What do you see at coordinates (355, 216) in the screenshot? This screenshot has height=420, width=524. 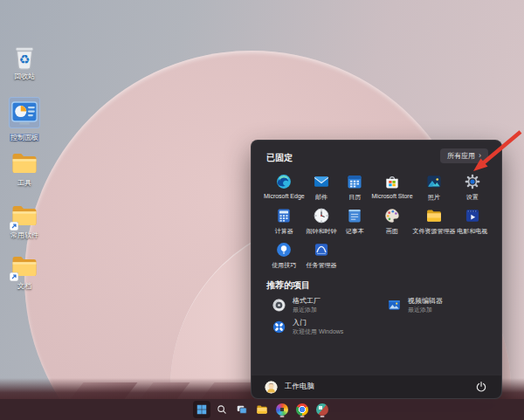 I see `notepad-icon` at bounding box center [355, 216].